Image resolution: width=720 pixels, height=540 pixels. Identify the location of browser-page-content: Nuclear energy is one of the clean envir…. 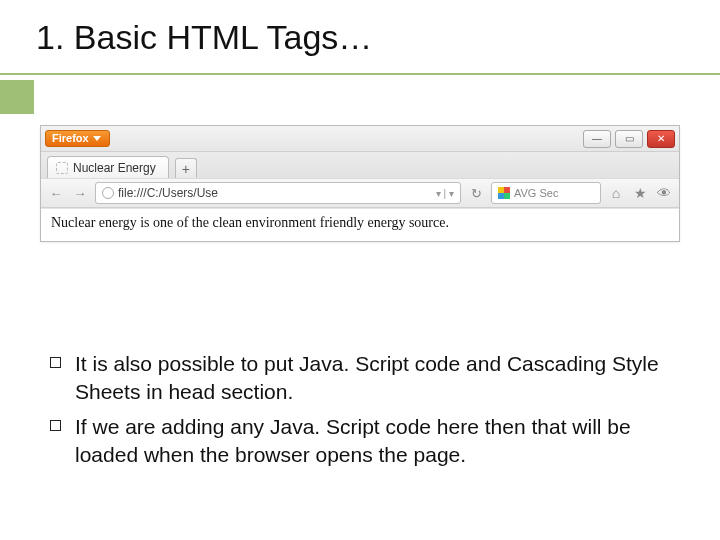
(360, 224).